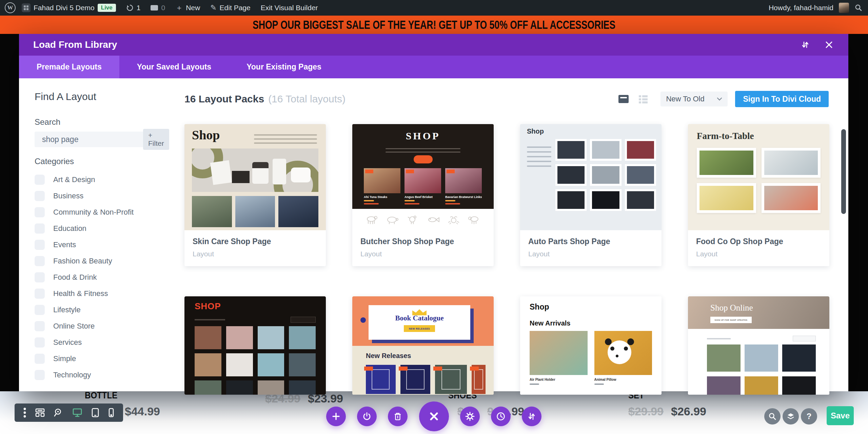 The height and width of the screenshot is (434, 868). I want to click on thumb-photo, so click(726, 163).